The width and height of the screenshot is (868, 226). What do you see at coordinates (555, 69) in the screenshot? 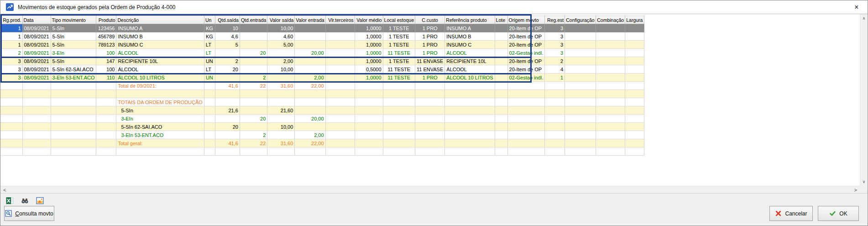
I see `grid-cell: 4` at bounding box center [555, 69].